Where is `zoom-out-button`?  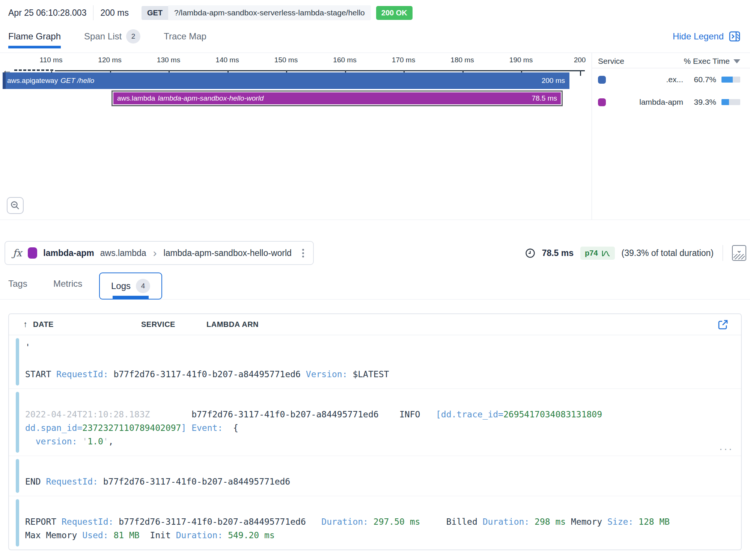 zoom-out-button is located at coordinates (15, 206).